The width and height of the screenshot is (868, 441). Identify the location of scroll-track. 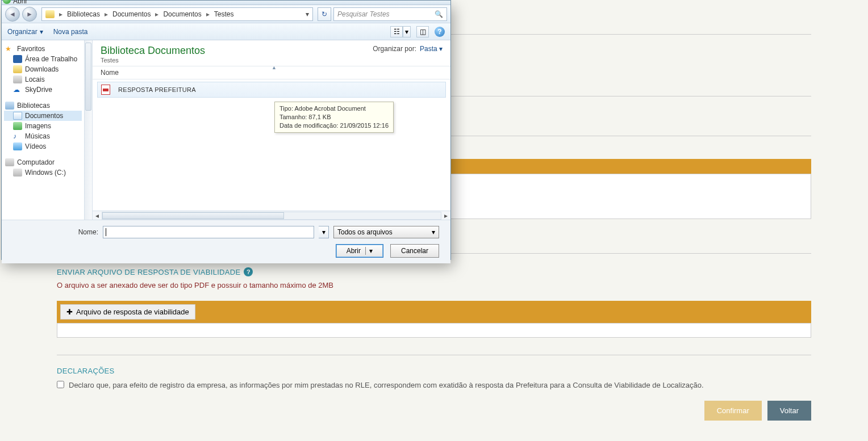
(272, 216).